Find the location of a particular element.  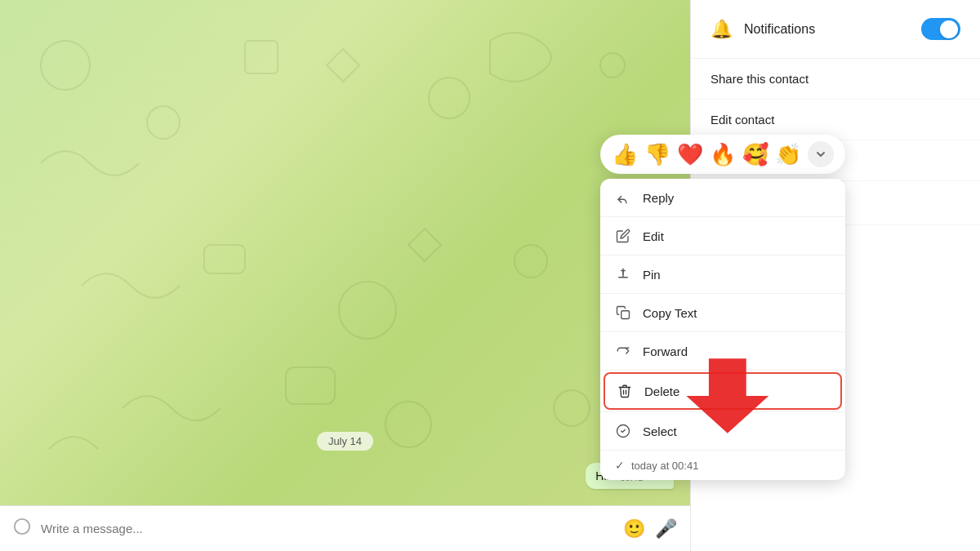

emoji-button: 🙂 is located at coordinates (634, 529).